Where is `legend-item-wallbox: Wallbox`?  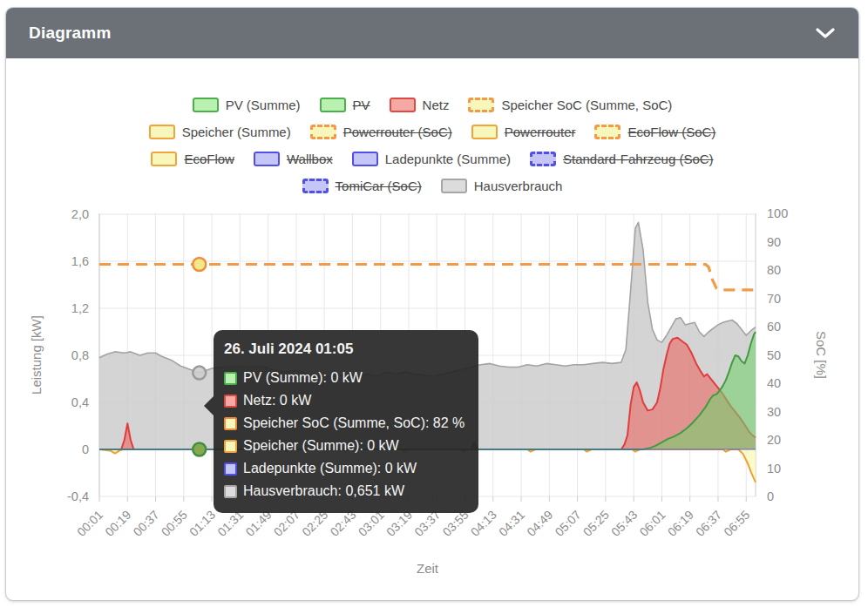 legend-item-wallbox: Wallbox is located at coordinates (293, 159).